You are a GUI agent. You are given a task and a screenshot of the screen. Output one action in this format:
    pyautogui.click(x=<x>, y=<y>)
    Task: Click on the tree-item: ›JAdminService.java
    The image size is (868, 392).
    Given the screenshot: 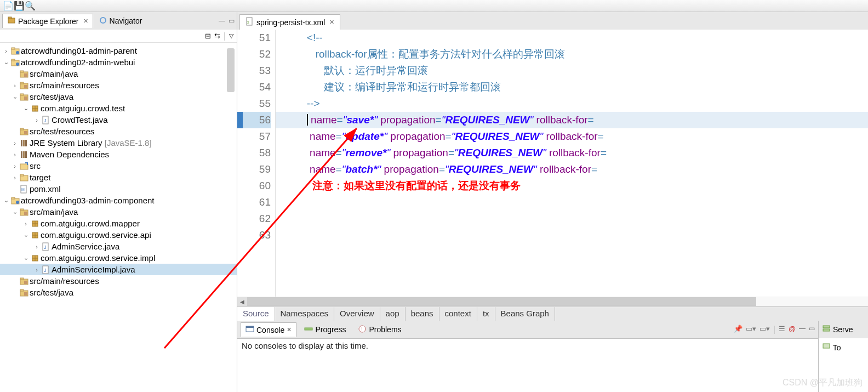 What is the action you would take?
    pyautogui.click(x=118, y=247)
    